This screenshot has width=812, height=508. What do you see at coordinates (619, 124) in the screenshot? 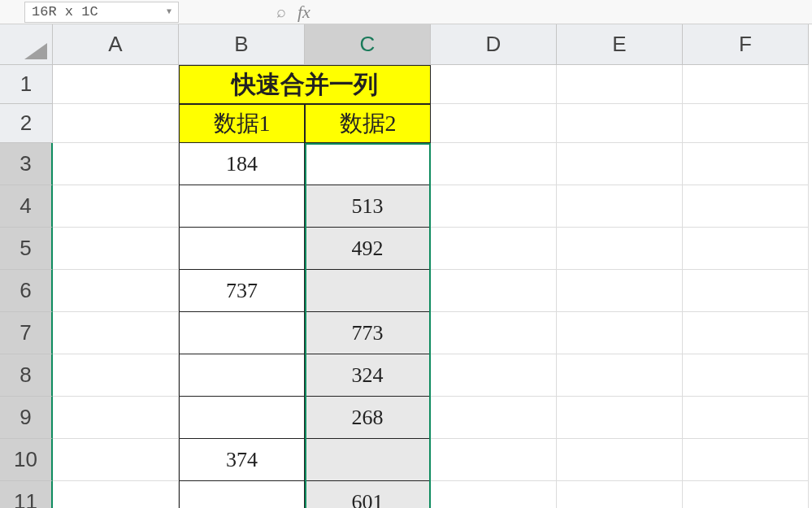
I see `cell-E2` at bounding box center [619, 124].